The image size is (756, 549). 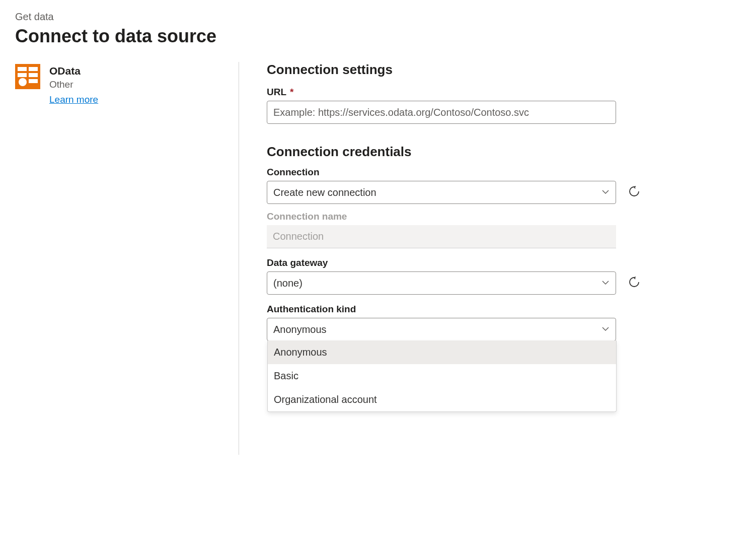 I want to click on connection-settings-heading: Connection settings, so click(x=472, y=70).